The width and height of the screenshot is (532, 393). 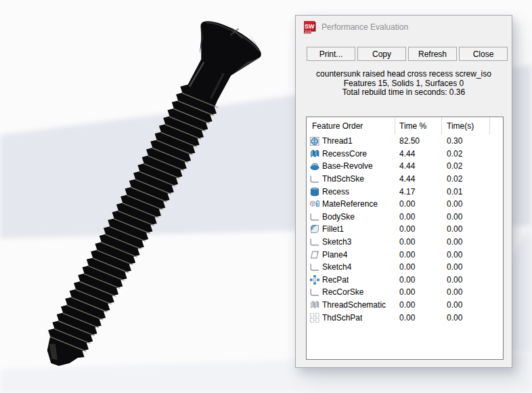 I want to click on thread-icon, so click(x=315, y=141).